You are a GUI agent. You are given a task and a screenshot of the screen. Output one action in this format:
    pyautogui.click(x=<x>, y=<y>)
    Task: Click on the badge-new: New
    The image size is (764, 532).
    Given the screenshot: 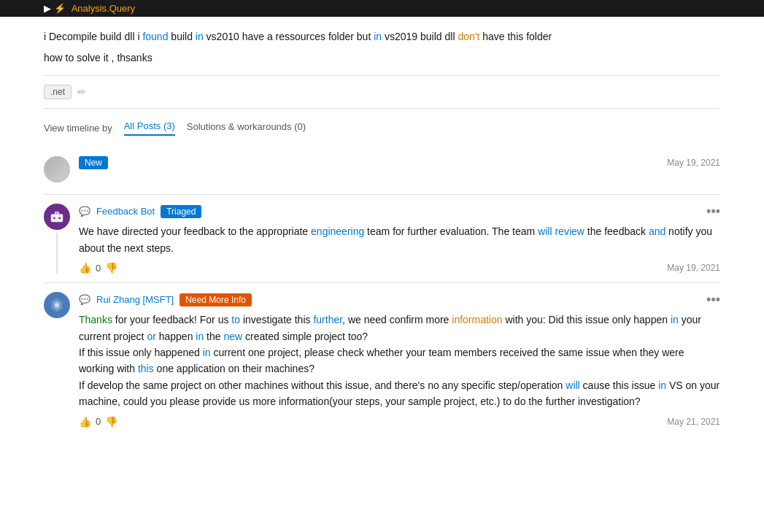 What is the action you would take?
    pyautogui.click(x=93, y=163)
    